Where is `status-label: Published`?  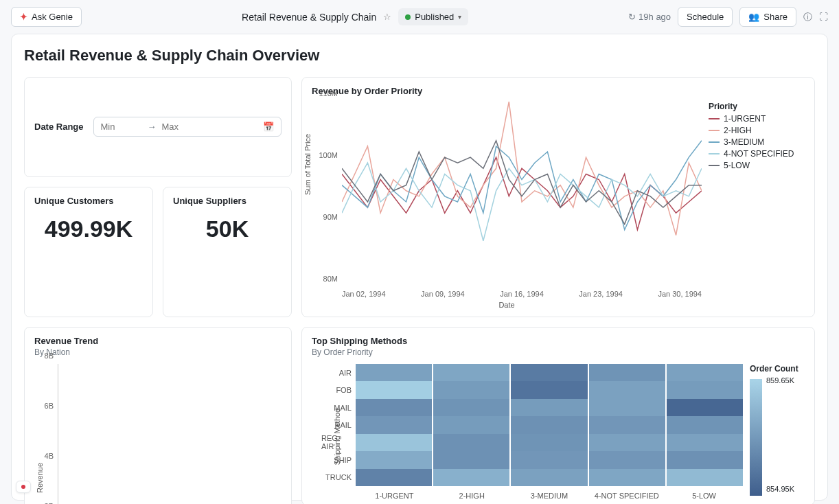 status-label: Published is located at coordinates (434, 16).